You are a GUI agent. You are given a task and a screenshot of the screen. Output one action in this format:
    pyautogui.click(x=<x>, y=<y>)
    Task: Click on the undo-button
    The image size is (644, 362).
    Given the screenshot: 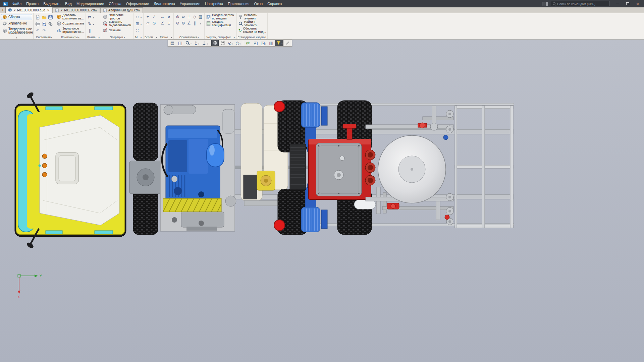 What is the action you would take?
    pyautogui.click(x=38, y=31)
    